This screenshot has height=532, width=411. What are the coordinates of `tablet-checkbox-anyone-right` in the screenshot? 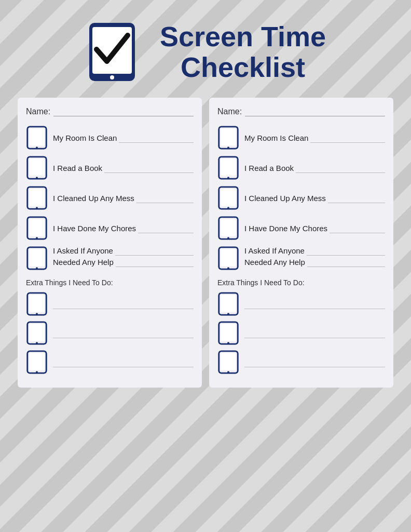 It's located at (228, 259).